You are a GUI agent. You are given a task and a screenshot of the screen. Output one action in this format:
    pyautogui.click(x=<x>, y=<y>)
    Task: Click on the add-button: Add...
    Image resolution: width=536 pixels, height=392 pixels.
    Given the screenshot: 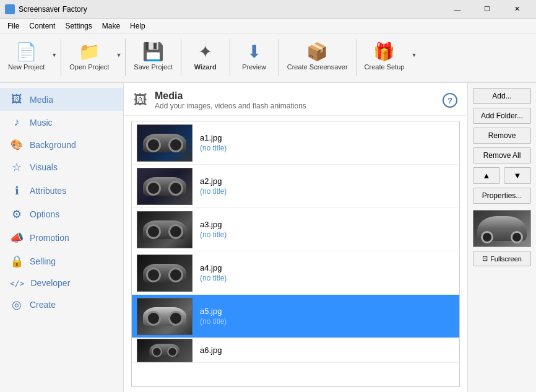 What is the action you would take?
    pyautogui.click(x=502, y=96)
    